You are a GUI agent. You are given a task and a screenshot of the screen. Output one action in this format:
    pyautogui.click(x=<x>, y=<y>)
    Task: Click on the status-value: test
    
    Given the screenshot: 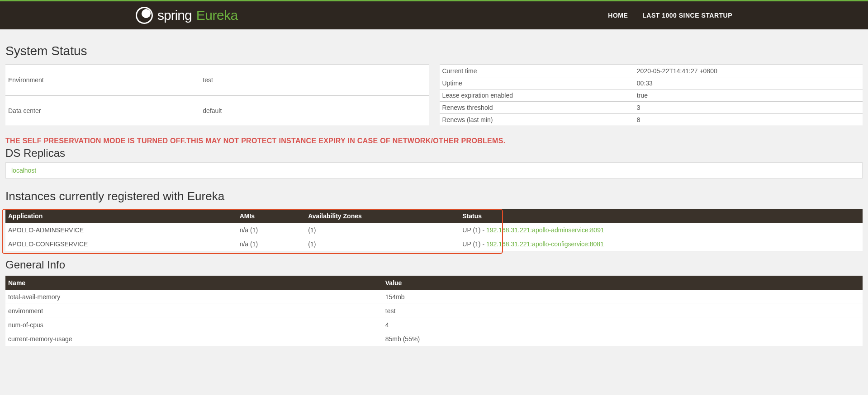 What is the action you would take?
    pyautogui.click(x=314, y=80)
    